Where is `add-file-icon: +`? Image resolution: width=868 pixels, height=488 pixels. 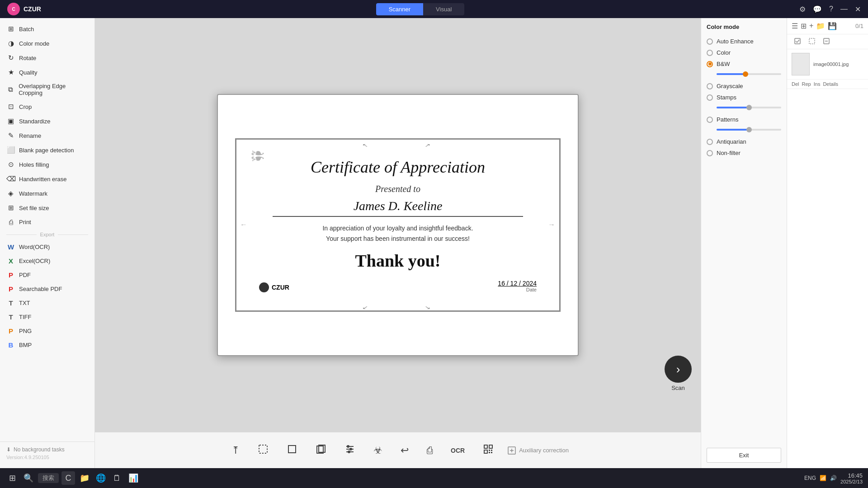
add-file-icon: + is located at coordinates (811, 26).